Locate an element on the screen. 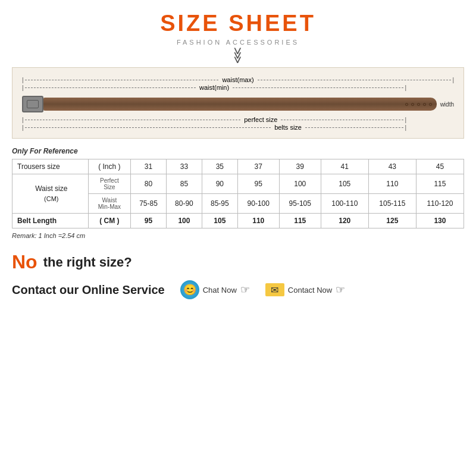 The height and width of the screenshot is (476, 476). belt-image: width is located at coordinates (238, 104).